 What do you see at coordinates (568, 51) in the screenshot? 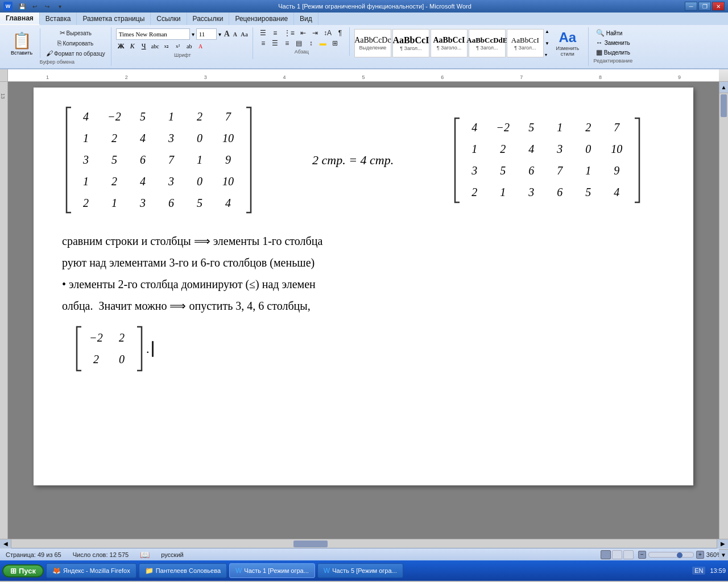
I see `change-style-label: Изменить стили` at bounding box center [568, 51].